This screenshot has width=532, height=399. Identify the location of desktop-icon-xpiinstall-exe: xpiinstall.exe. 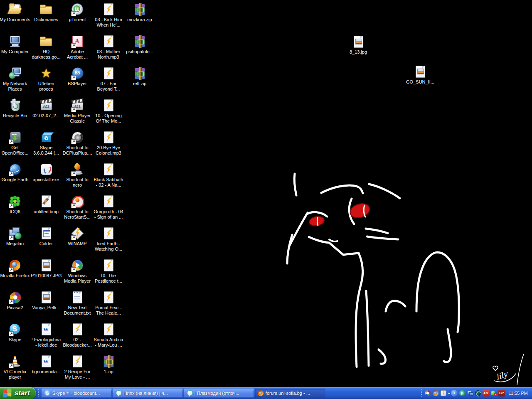
(46, 172).